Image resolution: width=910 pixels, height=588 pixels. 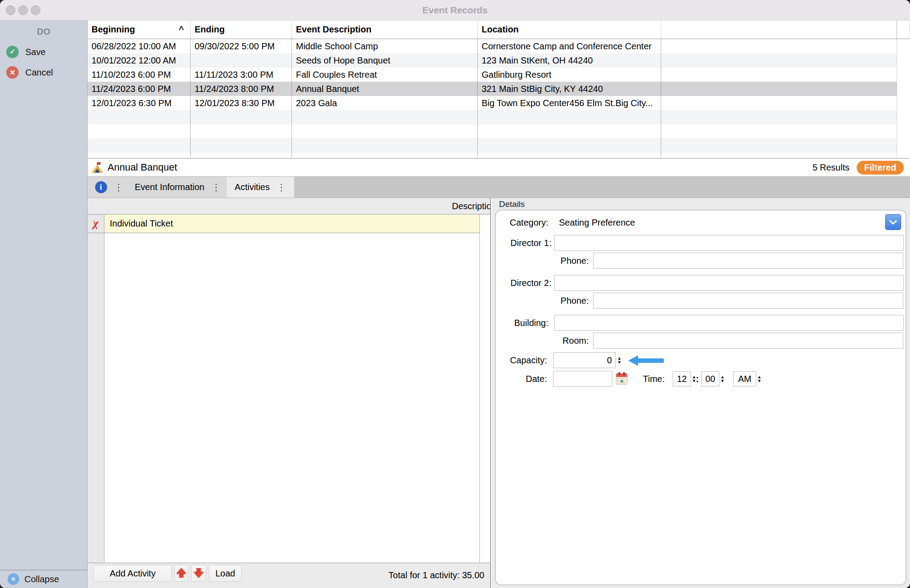 I want to click on column-header-beginning: Beginning^, so click(x=139, y=29).